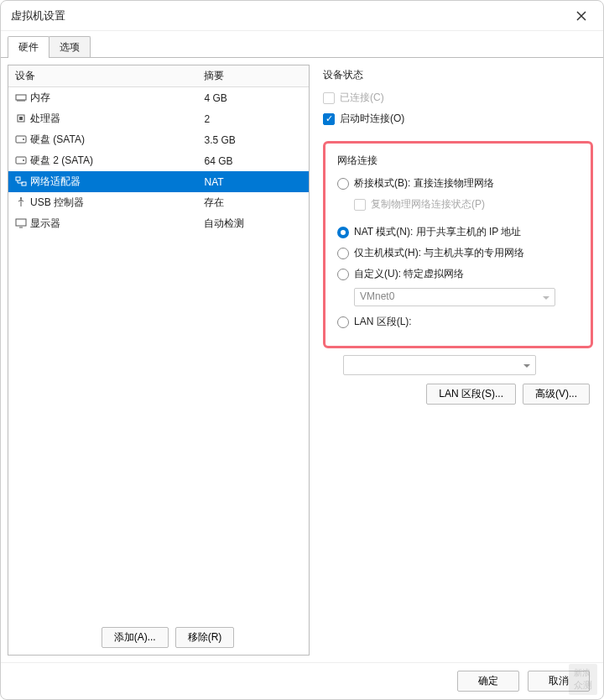 The height and width of the screenshot is (700, 604). Describe the element at coordinates (57, 139) in the screenshot. I see `device-name: 硬盘 (SATA)` at that location.